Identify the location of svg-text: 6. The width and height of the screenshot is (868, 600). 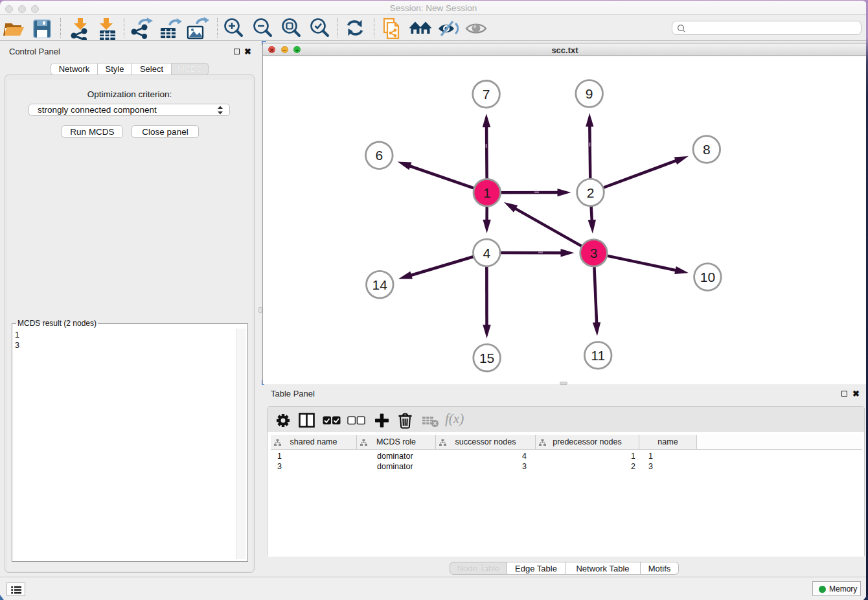
(379, 156).